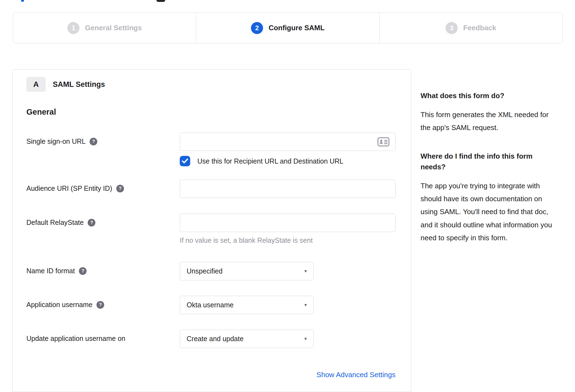 The image size is (575, 392). What do you see at coordinates (51, 271) in the screenshot?
I see `field-label: Name ID format` at bounding box center [51, 271].